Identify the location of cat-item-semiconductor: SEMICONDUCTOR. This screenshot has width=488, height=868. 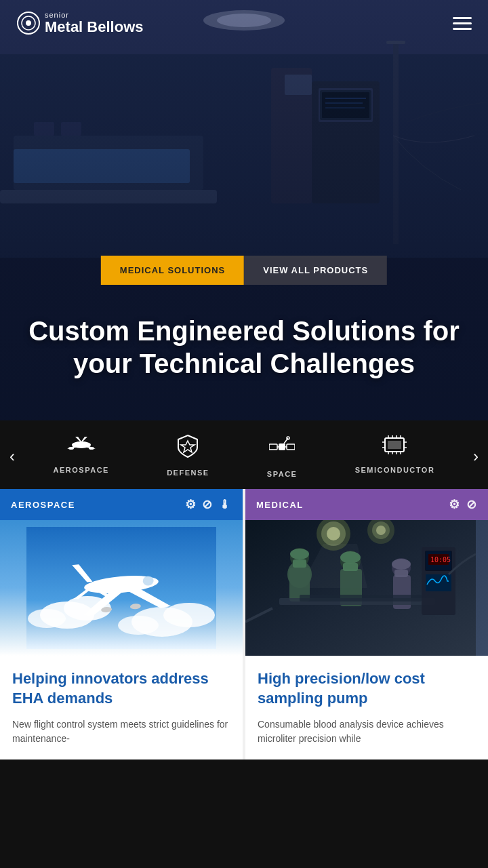
(395, 456).